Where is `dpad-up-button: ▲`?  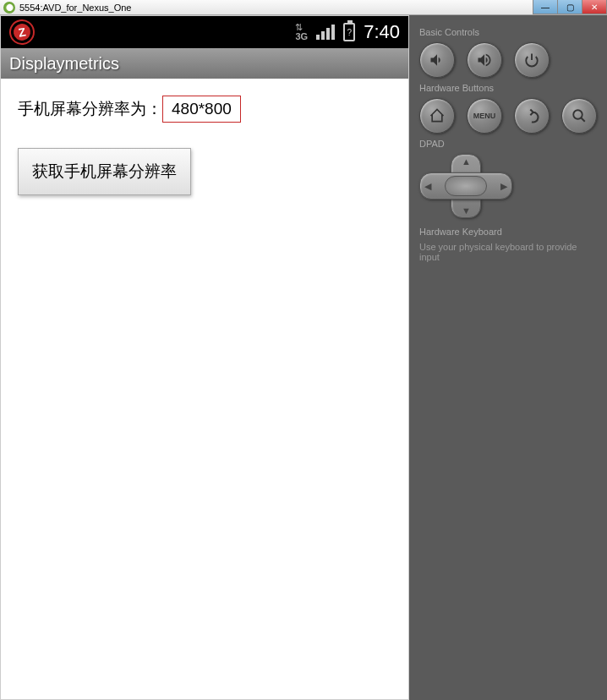
dpad-up-button: ▲ is located at coordinates (467, 161).